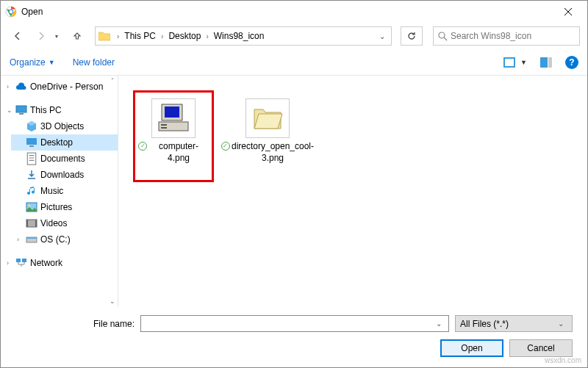 The width and height of the screenshot is (588, 368). Describe the element at coordinates (112, 81) in the screenshot. I see `scroll-up-icon: ˆ` at that location.